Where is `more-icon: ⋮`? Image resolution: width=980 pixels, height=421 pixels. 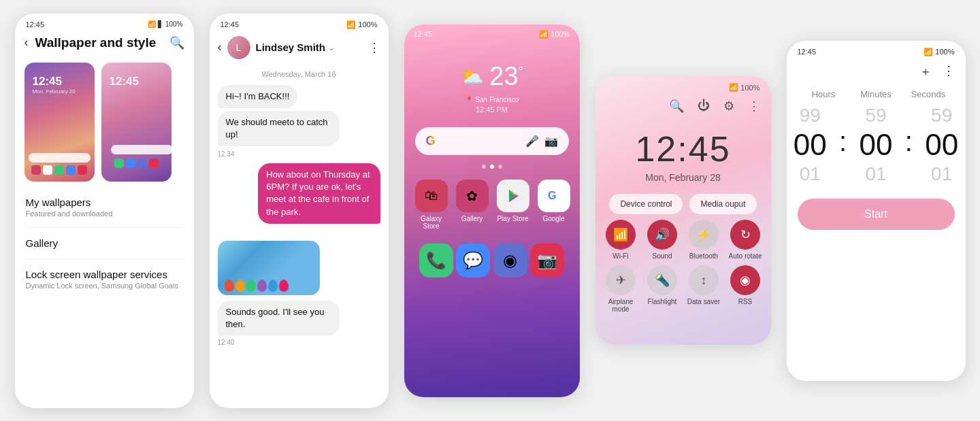
more-icon: ⋮ is located at coordinates (374, 48).